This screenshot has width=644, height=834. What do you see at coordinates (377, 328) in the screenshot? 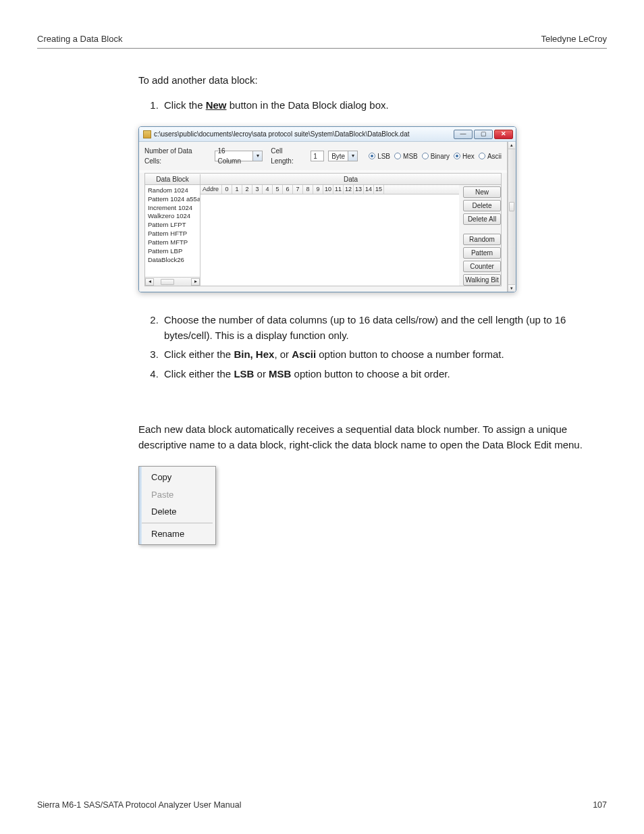
I see `step-2: Choose the number of data columns (up to…` at bounding box center [377, 328].